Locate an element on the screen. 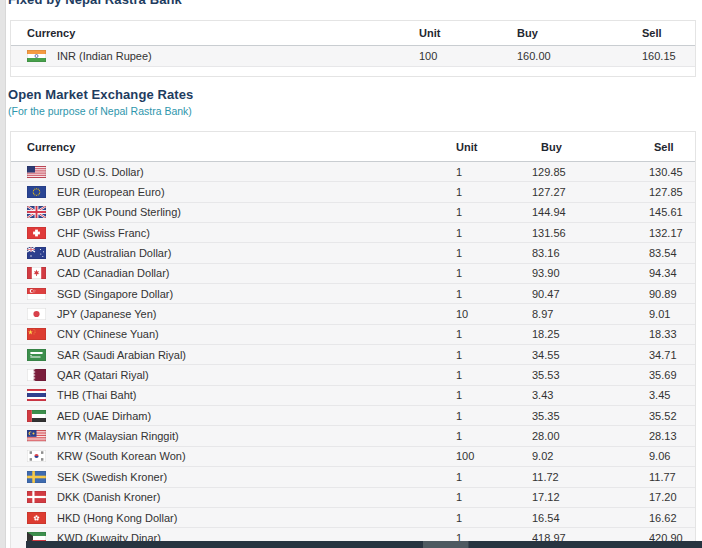 This screenshot has height=548, width=702. flag-eu-icon is located at coordinates (36, 192).